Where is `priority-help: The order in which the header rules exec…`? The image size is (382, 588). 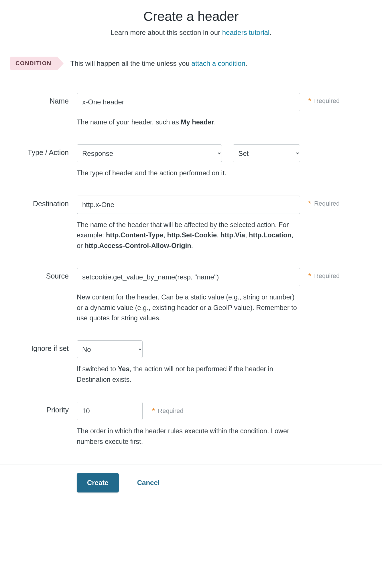
priority-help: The order in which the header rules exec… is located at coordinates (188, 436).